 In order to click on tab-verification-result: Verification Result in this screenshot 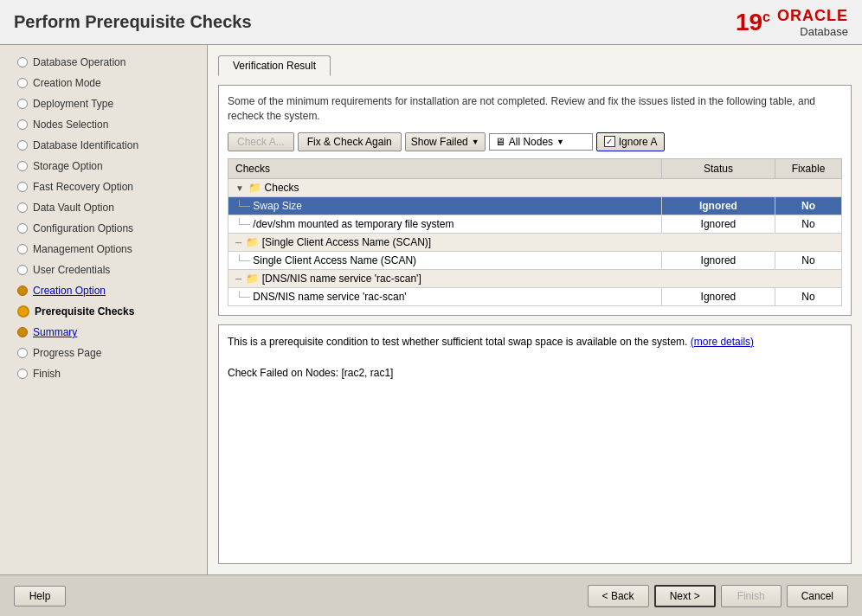, I will do `click(274, 66)`.